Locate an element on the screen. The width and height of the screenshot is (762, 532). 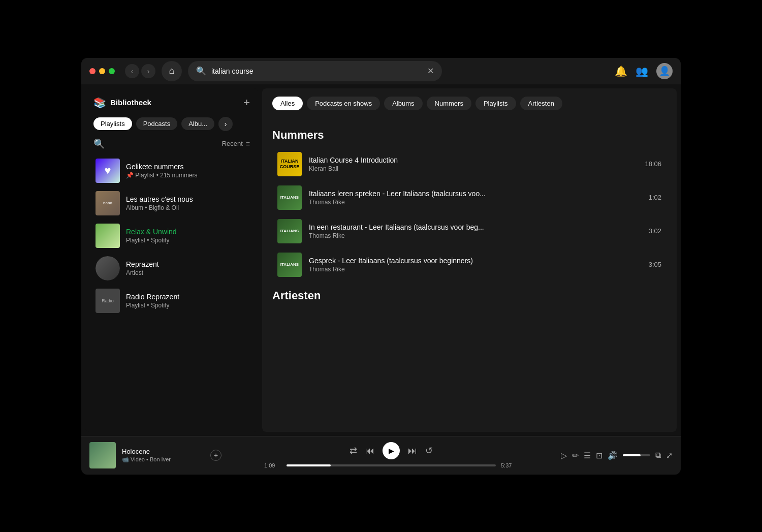
item-name: Radio Reprazent is located at coordinates (187, 297).